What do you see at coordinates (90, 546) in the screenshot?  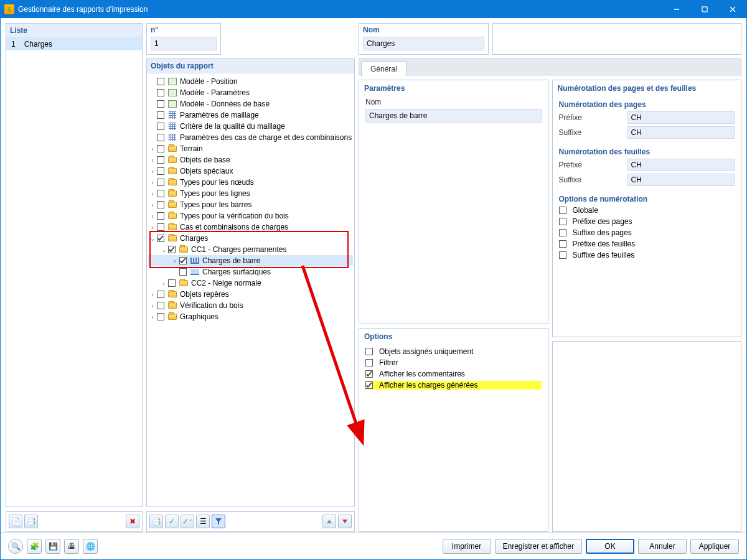 I see `language-button: 🌐` at bounding box center [90, 546].